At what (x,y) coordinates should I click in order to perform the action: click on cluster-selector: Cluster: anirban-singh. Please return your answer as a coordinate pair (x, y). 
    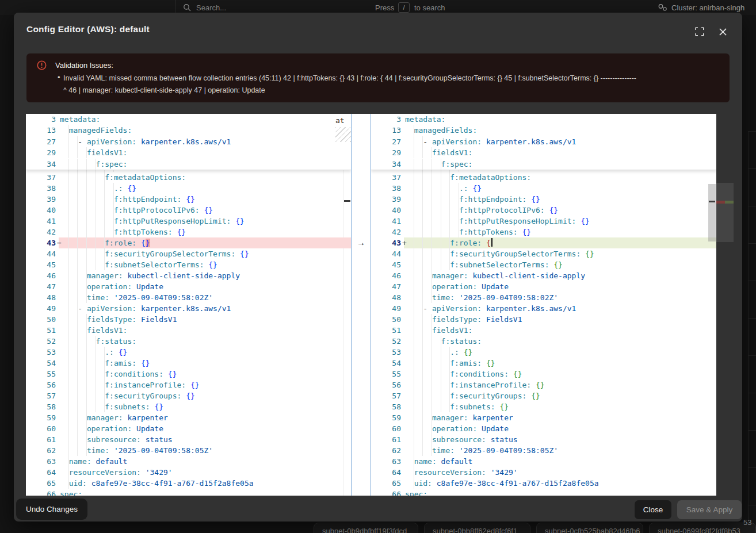
    Looking at the image, I should click on (708, 8).